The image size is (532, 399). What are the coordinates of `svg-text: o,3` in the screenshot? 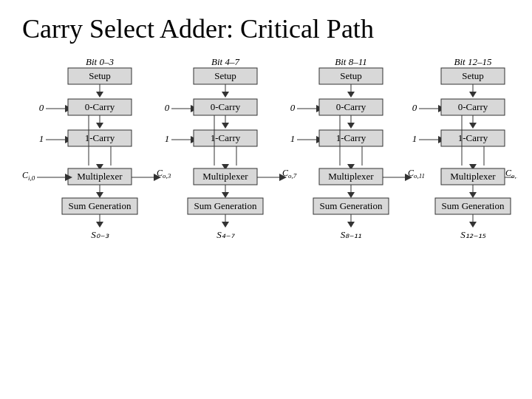 It's located at (167, 176).